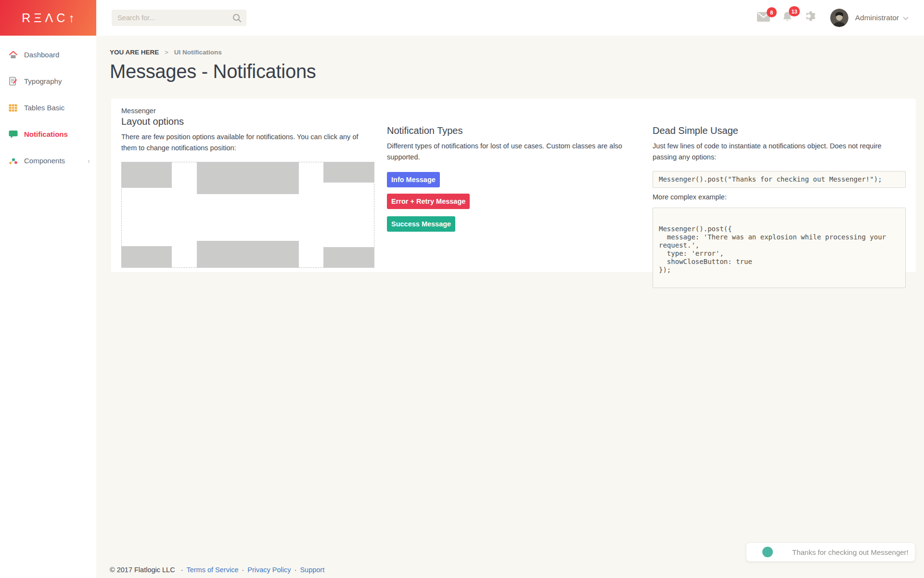 The width and height of the screenshot is (924, 578). Describe the element at coordinates (787, 18) in the screenshot. I see `notifications-button: 13` at that location.